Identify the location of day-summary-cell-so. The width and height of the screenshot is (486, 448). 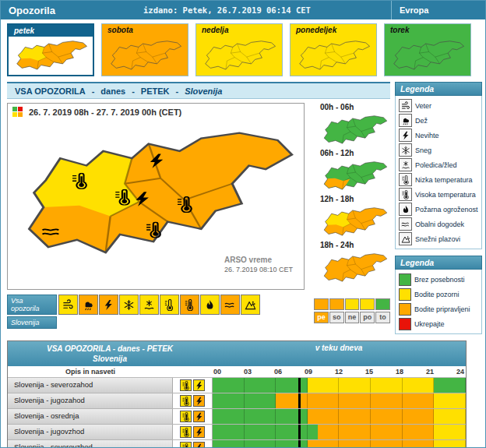
(336, 304).